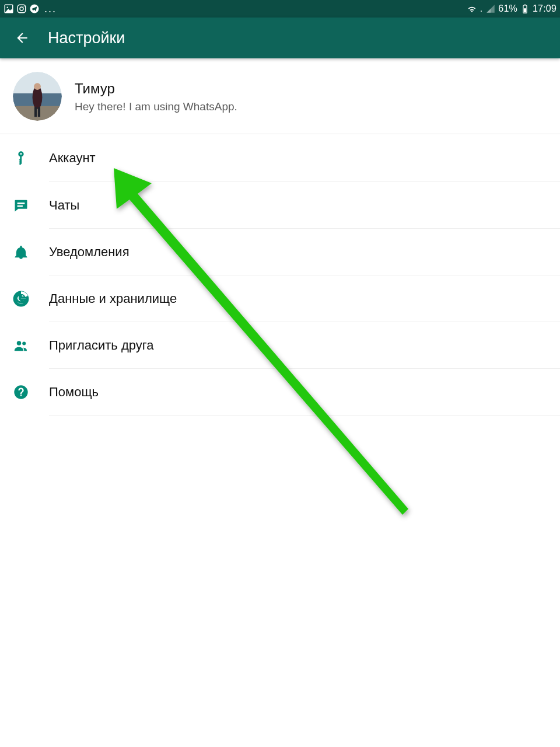 The image size is (560, 747). Describe the element at coordinates (304, 392) in the screenshot. I see `settings-item-label: Помощь` at that location.